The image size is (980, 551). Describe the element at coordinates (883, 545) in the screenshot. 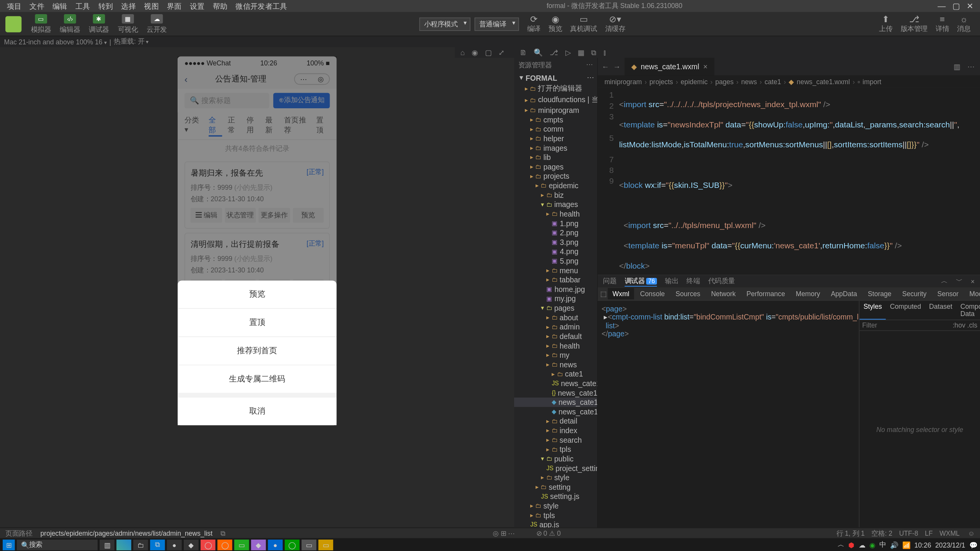

I see `tray-cn-icon: 中` at that location.